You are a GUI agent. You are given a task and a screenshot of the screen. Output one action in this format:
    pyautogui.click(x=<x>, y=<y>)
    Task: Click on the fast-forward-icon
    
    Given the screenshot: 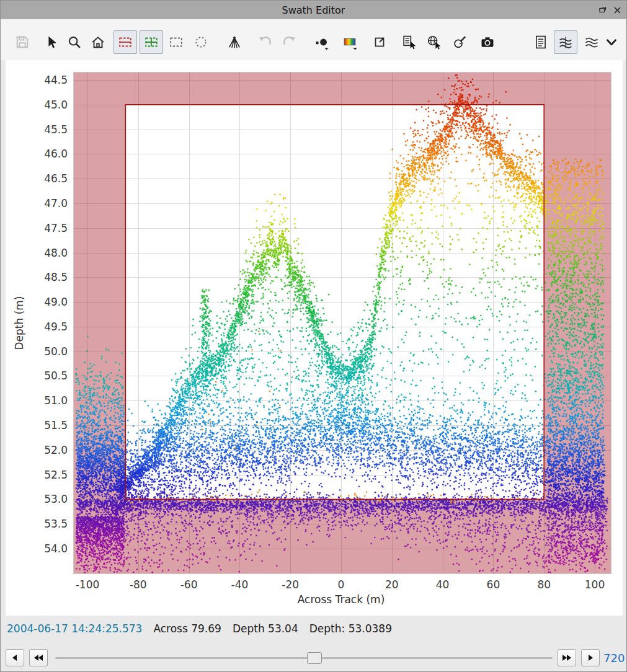 What is the action you would take?
    pyautogui.click(x=567, y=658)
    